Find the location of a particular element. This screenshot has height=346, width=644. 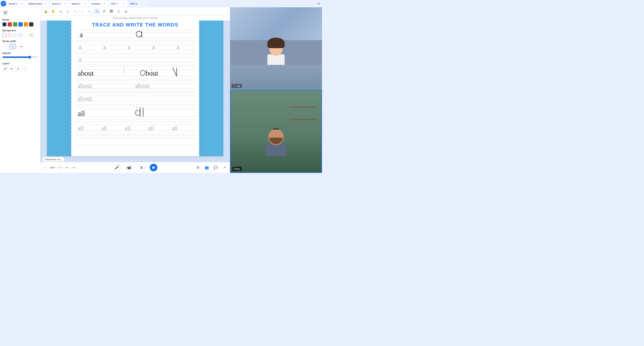

microphone-button: 🎤 is located at coordinates (117, 167).